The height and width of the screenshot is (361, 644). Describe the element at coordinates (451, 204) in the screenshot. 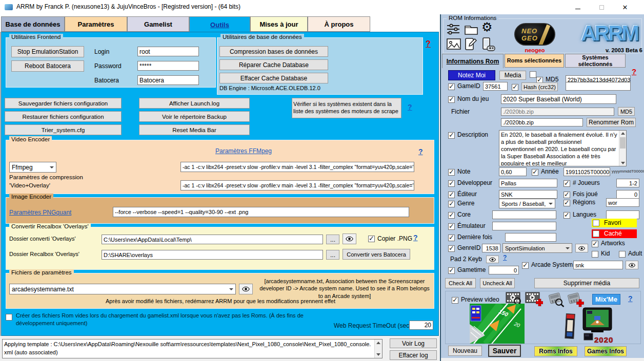

I see `genre-checkbox` at that location.